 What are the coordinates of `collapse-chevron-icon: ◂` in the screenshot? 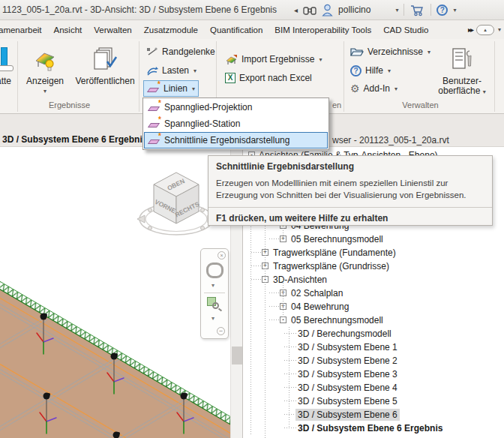 It's located at (296, 10).